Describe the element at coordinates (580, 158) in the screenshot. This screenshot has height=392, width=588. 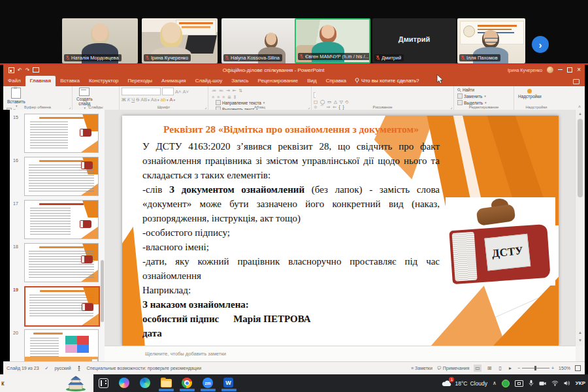
I see `scrollbar-thumb` at that location.